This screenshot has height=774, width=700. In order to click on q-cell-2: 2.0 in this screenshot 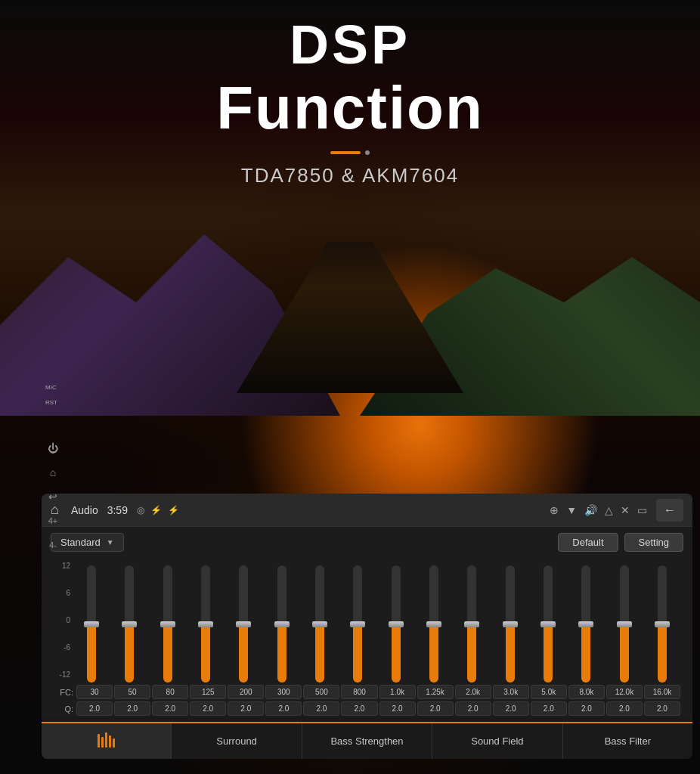, I will do `click(170, 709)`.